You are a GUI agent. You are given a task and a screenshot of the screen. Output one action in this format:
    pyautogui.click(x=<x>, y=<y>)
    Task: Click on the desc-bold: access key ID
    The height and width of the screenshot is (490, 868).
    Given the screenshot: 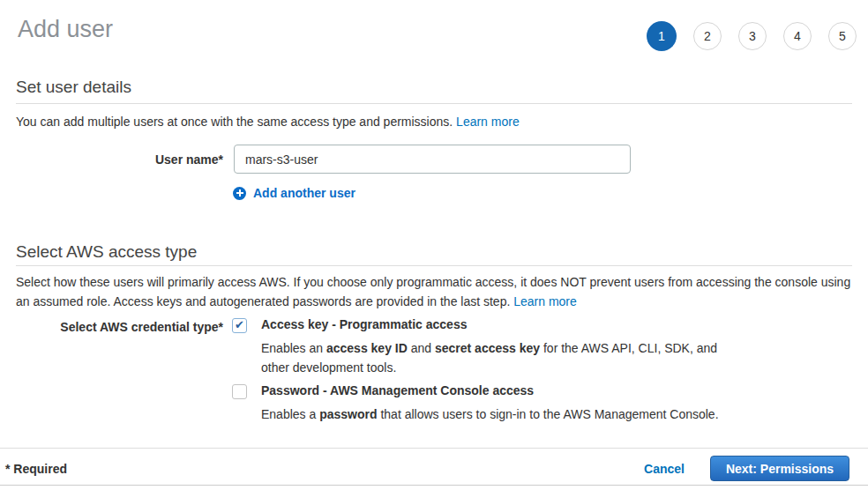 What is the action you would take?
    pyautogui.click(x=367, y=348)
    